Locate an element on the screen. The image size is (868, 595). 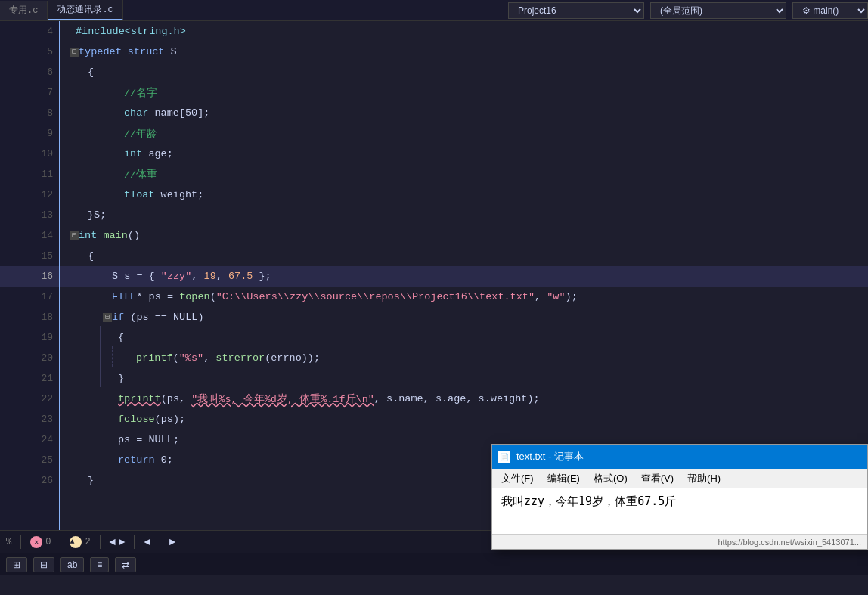
code-line-16: S s = { "zzy" , 19 , 67.5 }; is located at coordinates (464, 277).